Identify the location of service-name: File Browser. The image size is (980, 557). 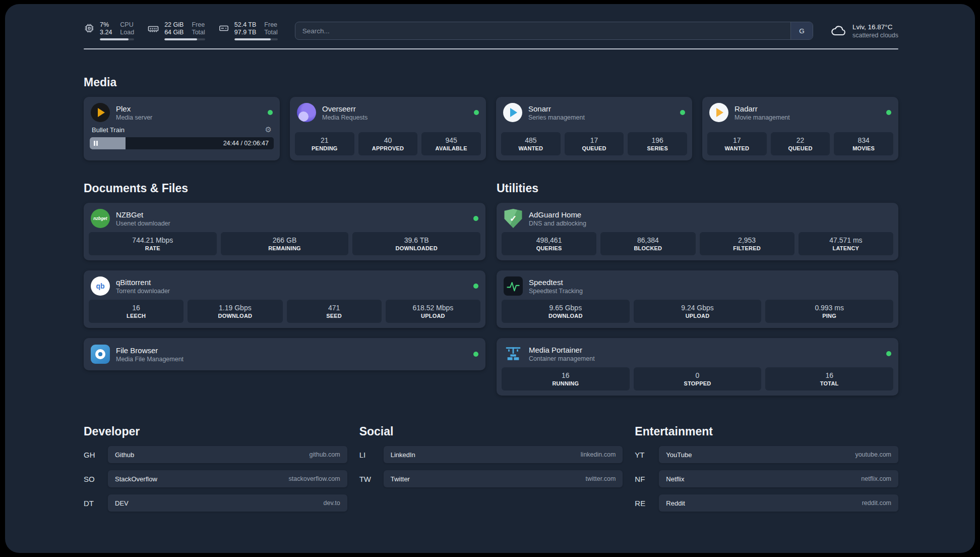
(150, 350).